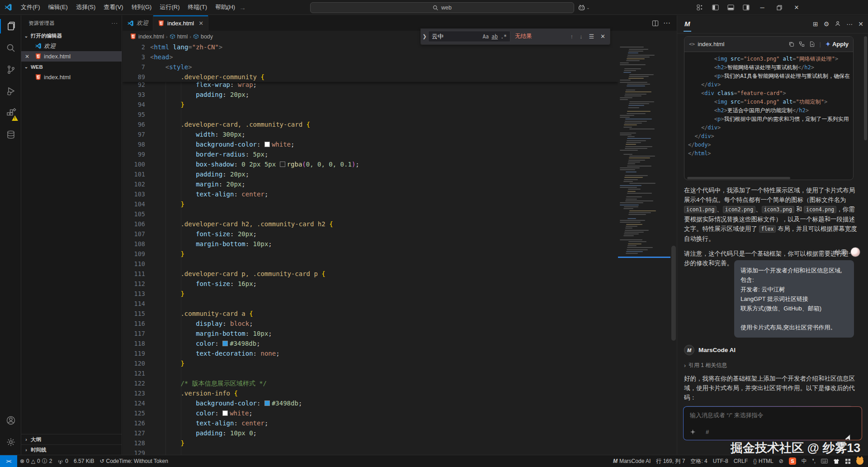  I want to click on language-mode-status: {}HTML, so click(763, 461).